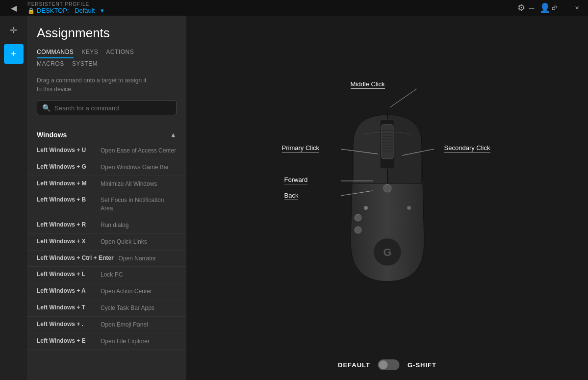 The height and width of the screenshot is (380, 588). Describe the element at coordinates (291, 196) in the screenshot. I see `back-text: Back` at that location.